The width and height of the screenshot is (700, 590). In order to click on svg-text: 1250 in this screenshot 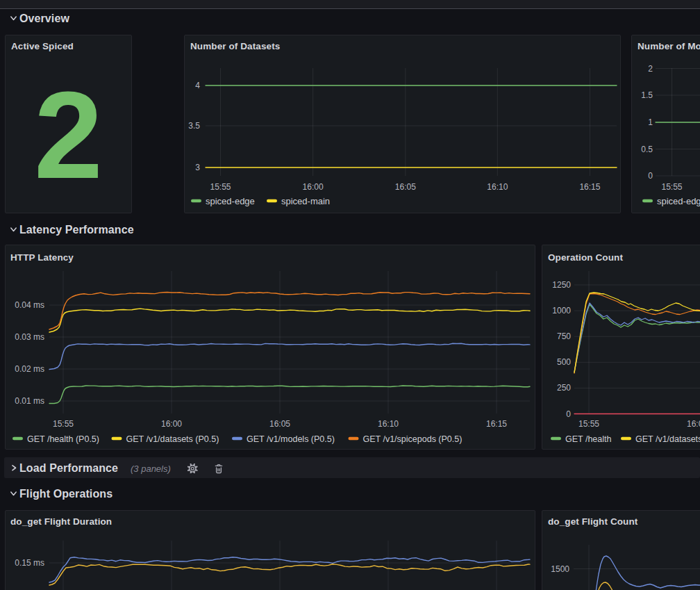, I will do `click(561, 285)`.